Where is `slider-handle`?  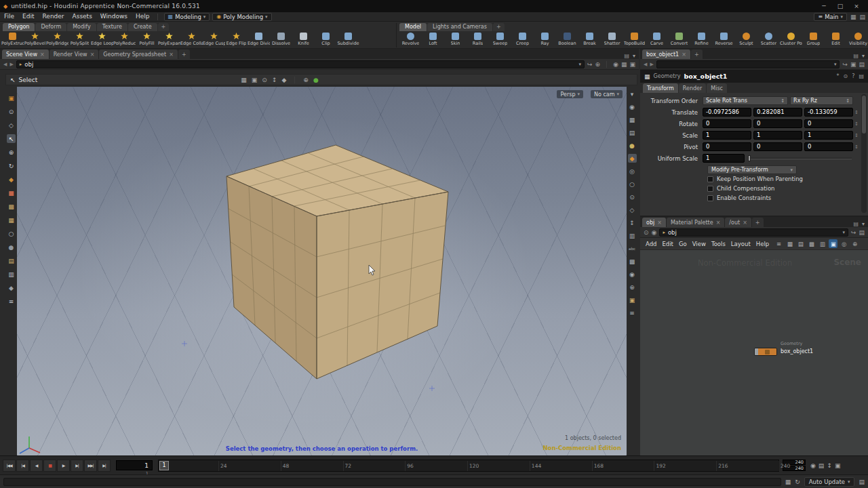 slider-handle is located at coordinates (749, 159).